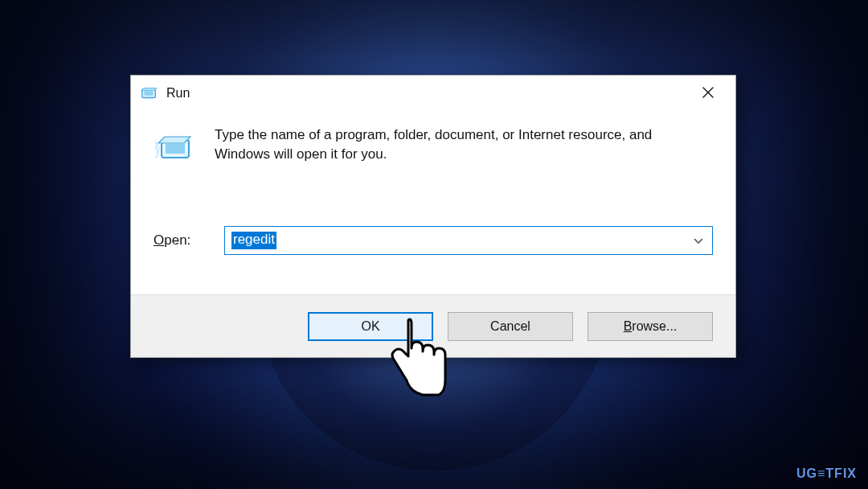  Describe the element at coordinates (510, 327) in the screenshot. I see `cancel-button-label: Cancel` at that location.